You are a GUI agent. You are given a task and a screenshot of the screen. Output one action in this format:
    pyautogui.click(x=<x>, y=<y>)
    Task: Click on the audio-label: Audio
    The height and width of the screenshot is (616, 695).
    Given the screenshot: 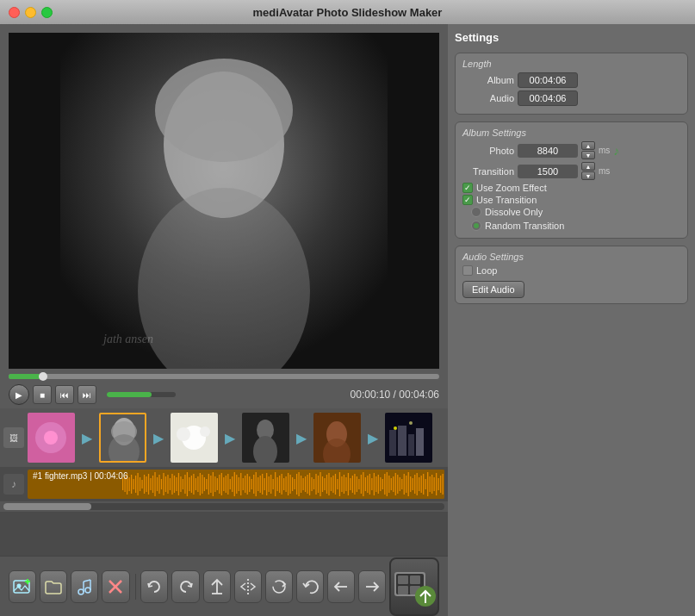 What is the action you would take?
    pyautogui.click(x=488, y=98)
    